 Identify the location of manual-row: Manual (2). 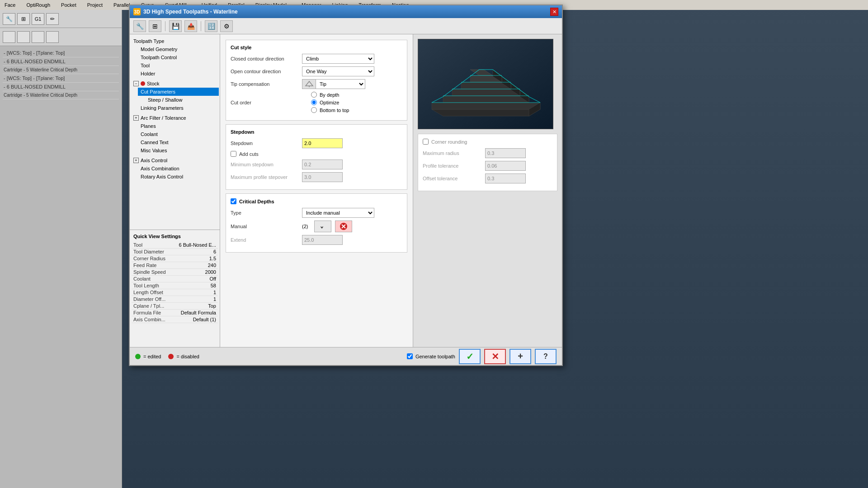
(316, 226).